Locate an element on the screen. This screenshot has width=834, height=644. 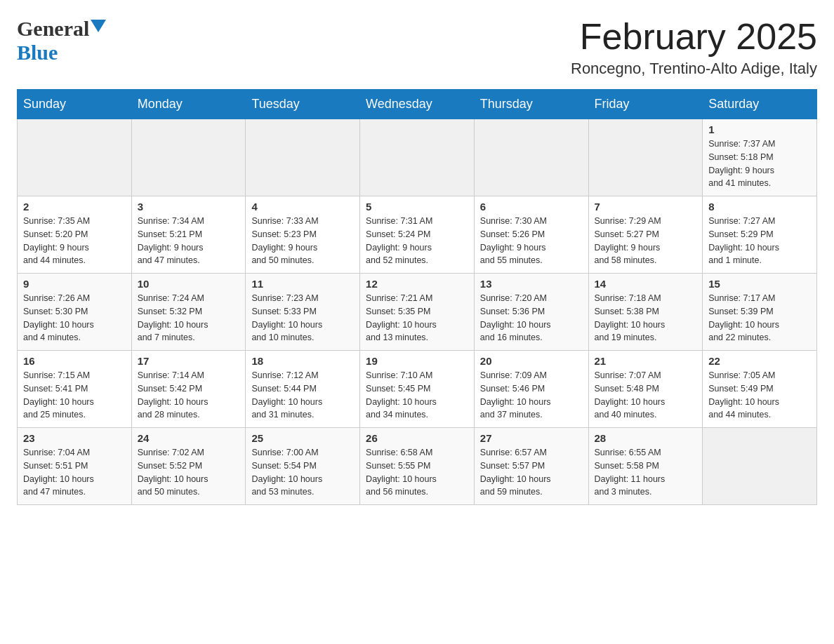
day-info: Sunrise: 7:07 AMSunset: 5:48 PMDaylight:… is located at coordinates (646, 396).